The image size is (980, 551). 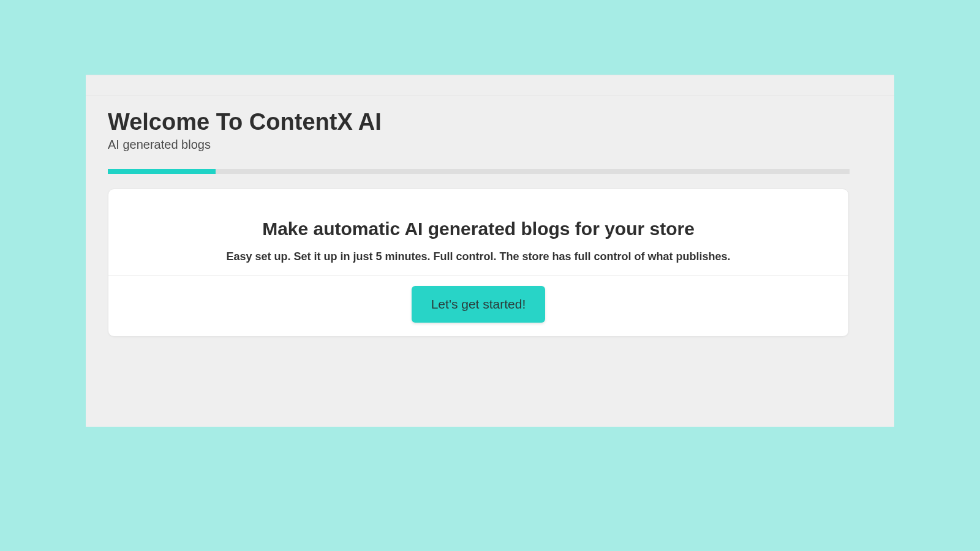 I want to click on get-started-button: Let's get started!, so click(x=479, y=304).